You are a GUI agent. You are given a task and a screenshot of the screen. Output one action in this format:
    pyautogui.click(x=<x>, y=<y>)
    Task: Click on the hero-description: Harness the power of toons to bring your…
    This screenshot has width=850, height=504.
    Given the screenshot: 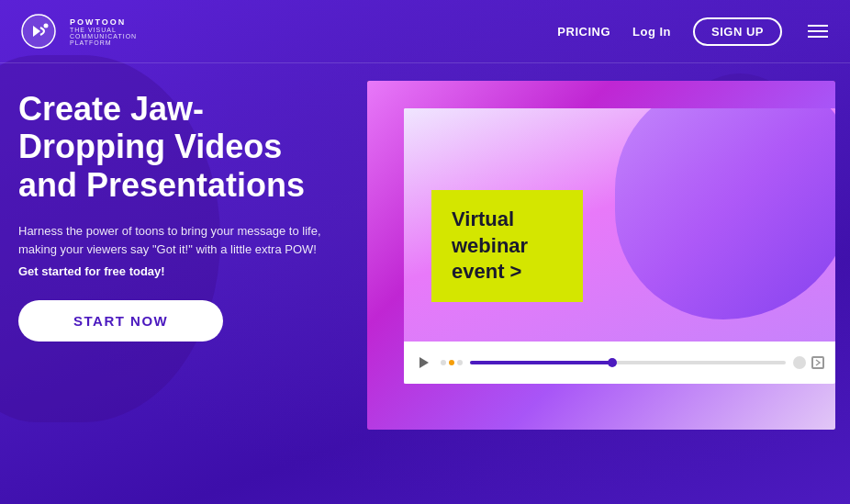 What is the action you would take?
    pyautogui.click(x=184, y=241)
    